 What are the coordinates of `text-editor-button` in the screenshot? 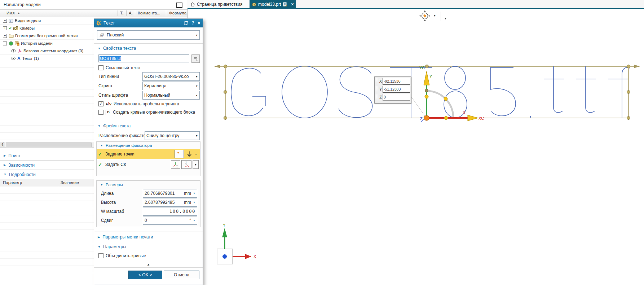 It's located at (195, 58).